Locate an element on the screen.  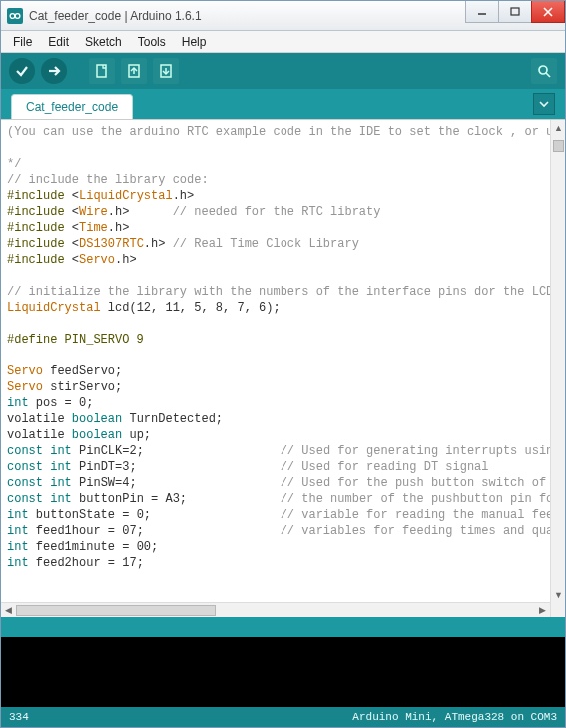
status-board-info: Arduino Mini, ATmega328 on COM3 is located at coordinates (455, 717).